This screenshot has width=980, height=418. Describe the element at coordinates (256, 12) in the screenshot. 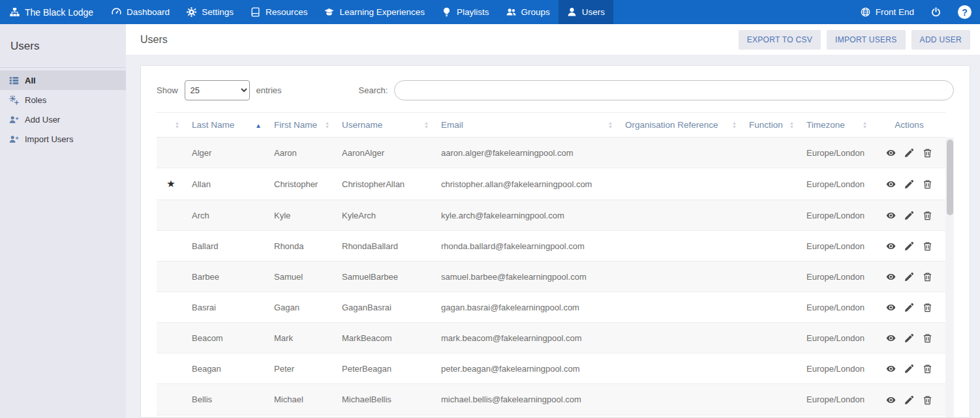

I see `book-icon` at that location.